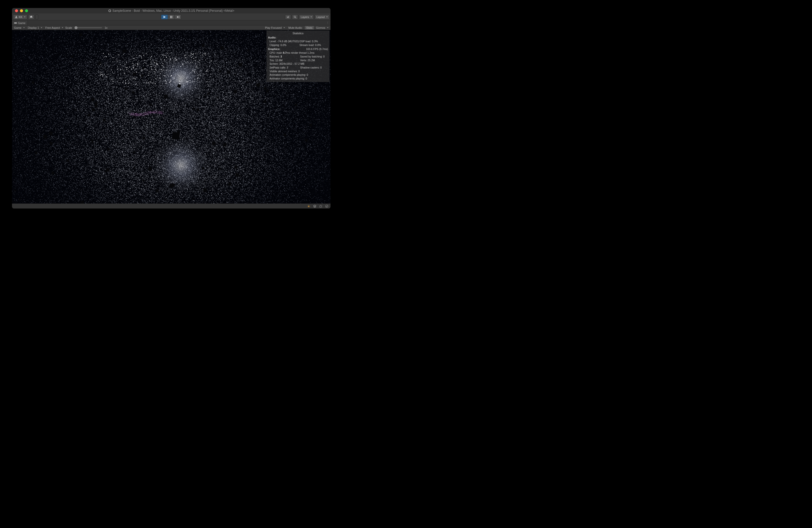 The height and width of the screenshot is (528, 812). Describe the element at coordinates (16, 23) in the screenshot. I see `game-tab-icon` at that location.